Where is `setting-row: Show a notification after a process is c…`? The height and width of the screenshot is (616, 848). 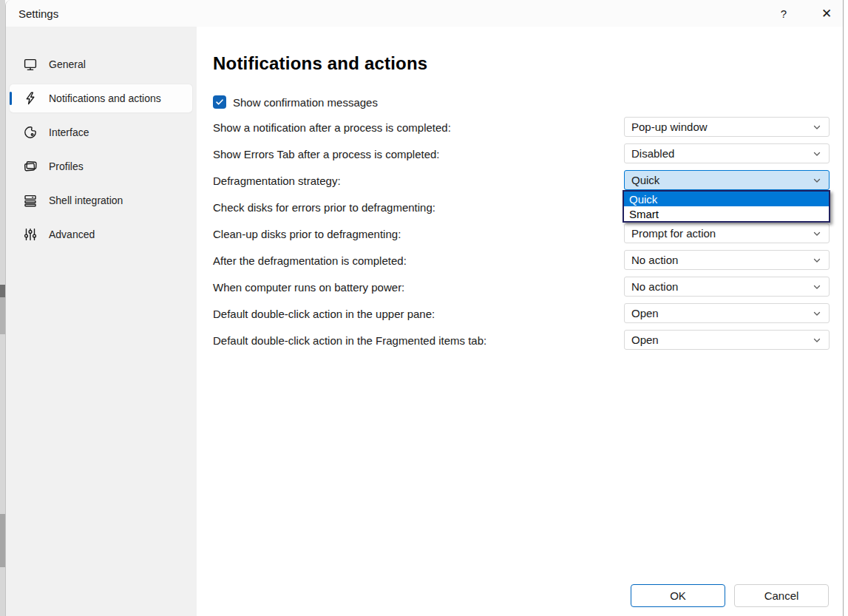
setting-row: Show a notification after a process is c… is located at coordinates (528, 127).